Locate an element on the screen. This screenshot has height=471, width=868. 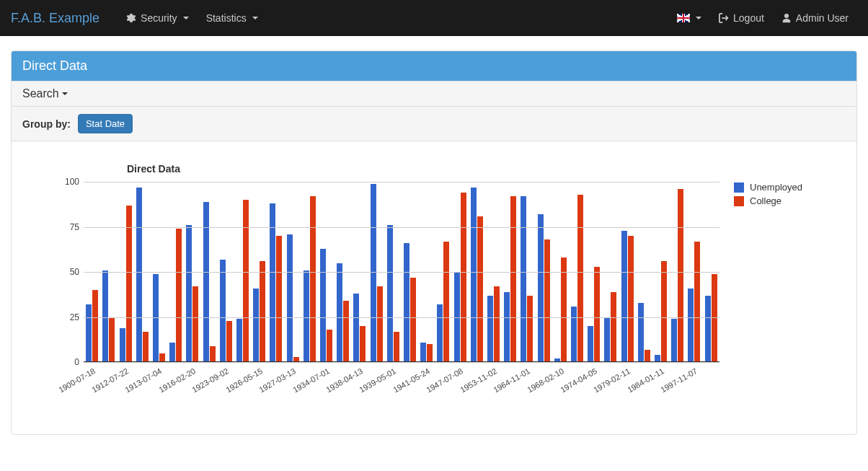
x-tick-label: 1979-02-11 is located at coordinates (613, 381).